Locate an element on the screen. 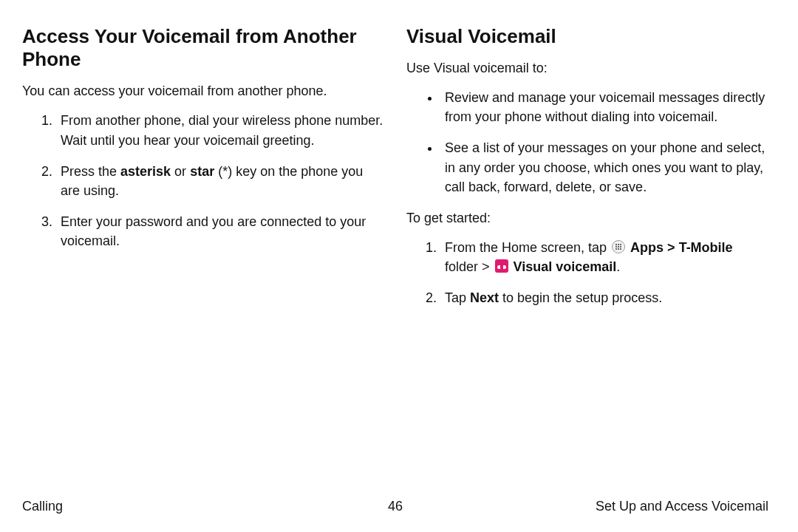 Image resolution: width=798 pixels, height=532 pixels. text: Tap is located at coordinates (457, 298).